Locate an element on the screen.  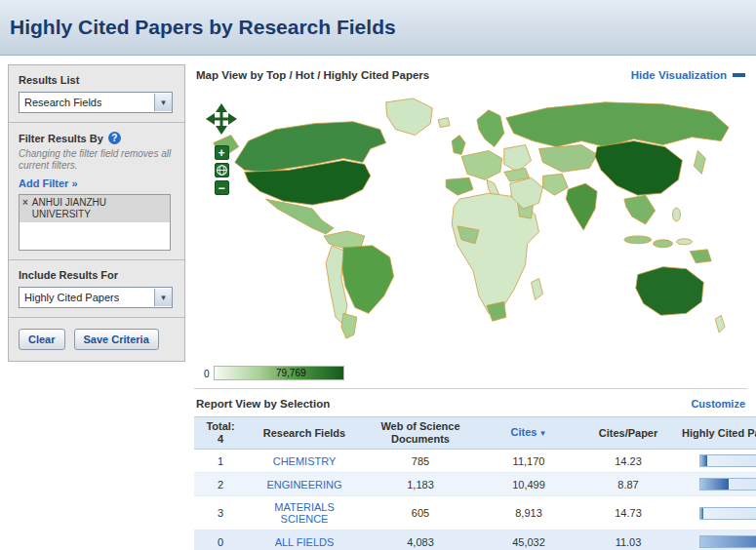
sort-desc-icon: ▼ is located at coordinates (542, 433).